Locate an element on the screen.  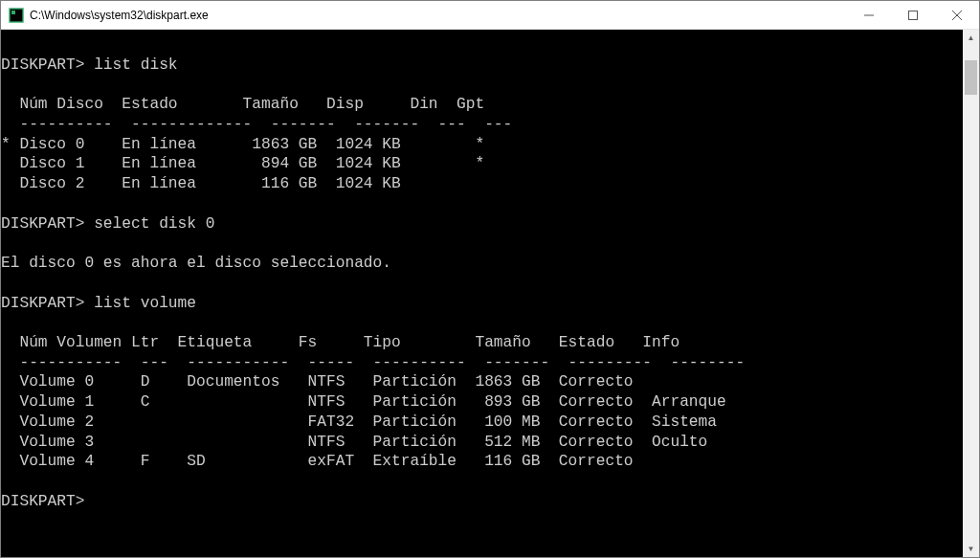
window-title: C:\Windows\system32\diskpart.exe is located at coordinates (438, 15).